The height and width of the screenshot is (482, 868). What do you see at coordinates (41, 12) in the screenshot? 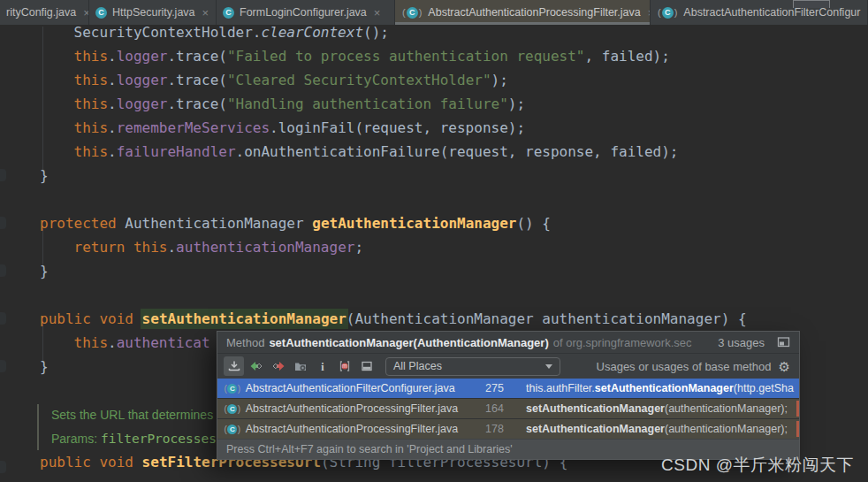
I see `tab-label: rityConfig.java` at bounding box center [41, 12].